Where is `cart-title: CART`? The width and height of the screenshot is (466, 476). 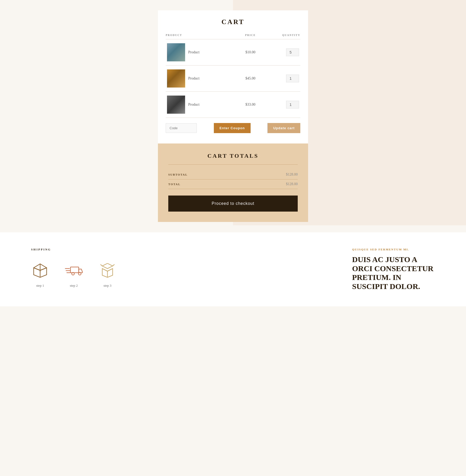
cart-title: CART is located at coordinates (233, 22).